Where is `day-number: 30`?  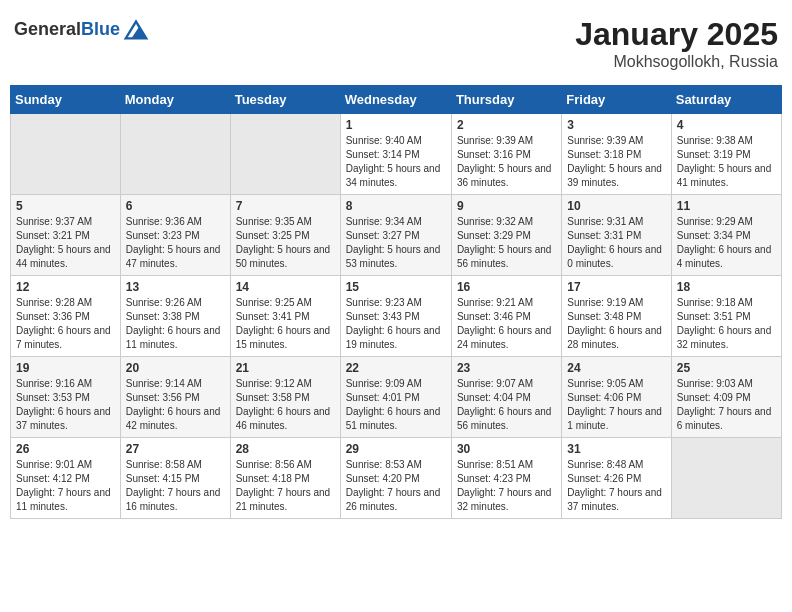
day-number: 30 is located at coordinates (506, 449).